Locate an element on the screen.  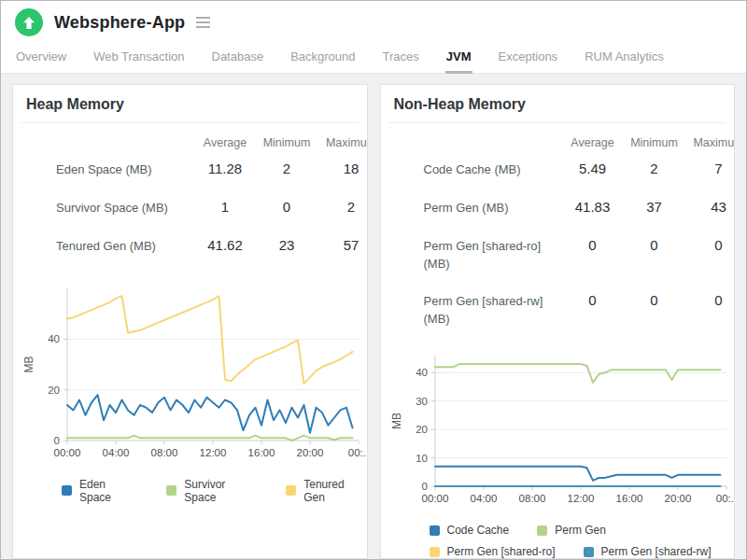
row-value-minimum: 23 is located at coordinates (287, 245).